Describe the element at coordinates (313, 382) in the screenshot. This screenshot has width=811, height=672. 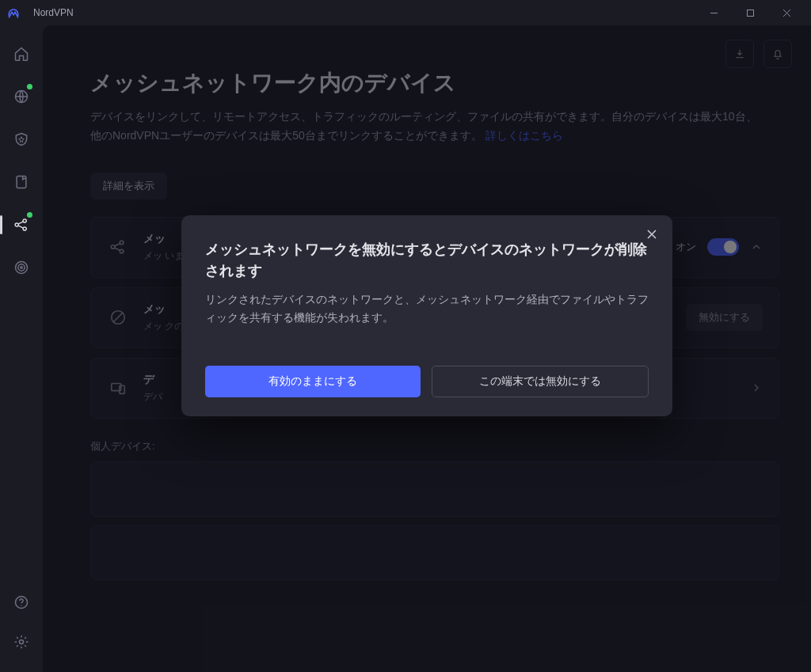
I see `keep-enabled-button: 有効のままにする` at that location.